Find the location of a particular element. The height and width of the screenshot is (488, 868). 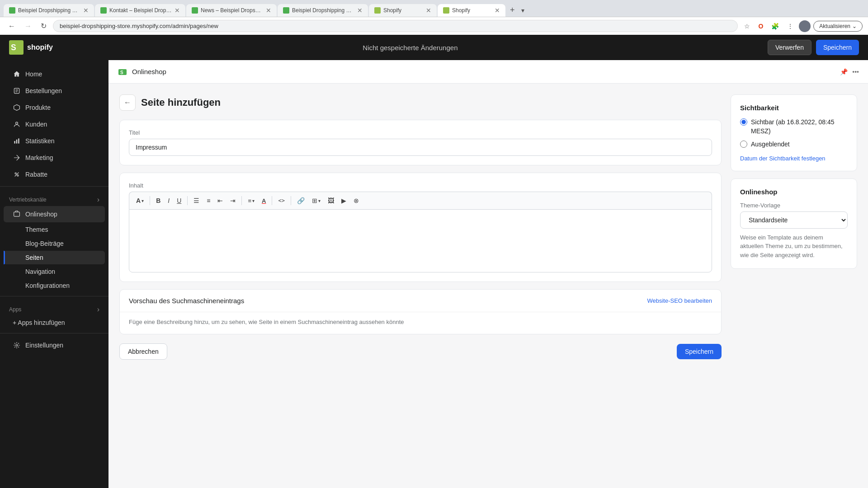

radio-ausgeblendet-input is located at coordinates (744, 144).